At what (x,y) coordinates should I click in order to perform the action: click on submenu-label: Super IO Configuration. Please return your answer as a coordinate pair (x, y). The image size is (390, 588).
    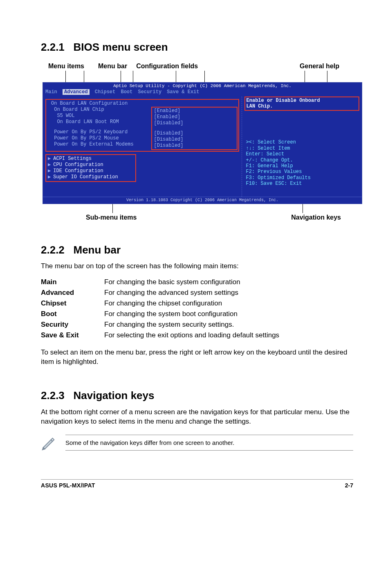
    Looking at the image, I should click on (85, 177).